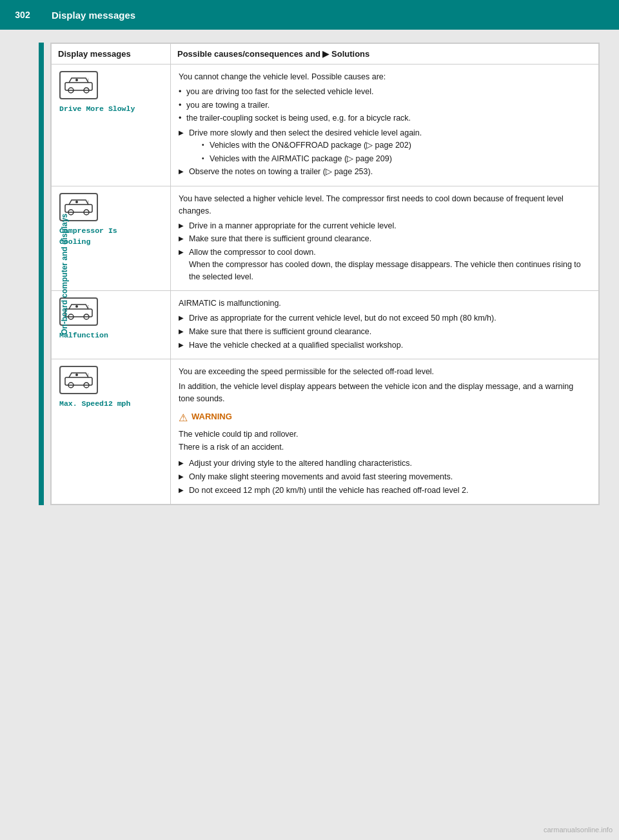 This screenshot has width=619, height=840. What do you see at coordinates (384, 463) in the screenshot?
I see `list-item: Adjust your driving style to the altered…` at bounding box center [384, 463].